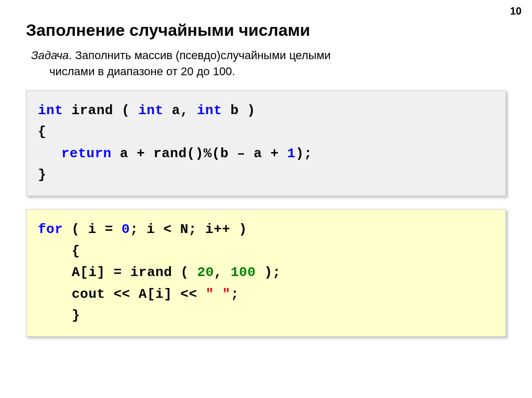  Describe the element at coordinates (222, 272) in the screenshot. I see `code-text: ,` at that location.